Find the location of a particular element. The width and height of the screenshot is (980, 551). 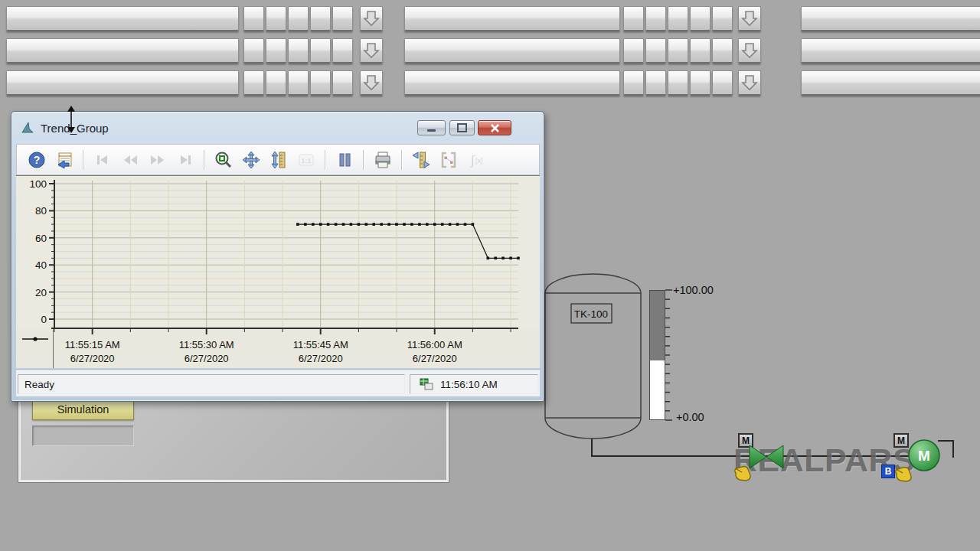

simulation-value-field is located at coordinates (83, 436).